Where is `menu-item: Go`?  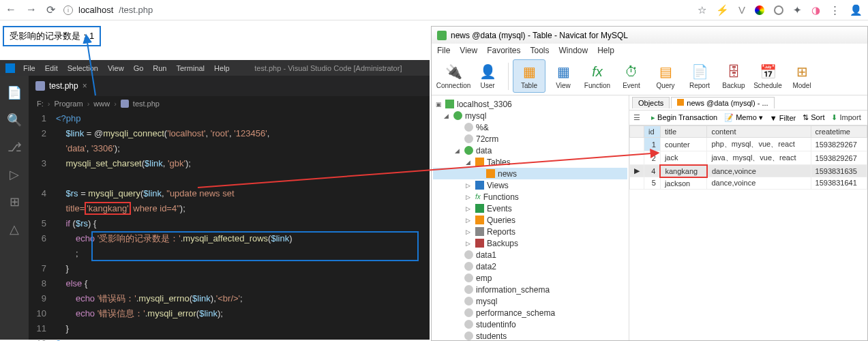
menu-item: Go is located at coordinates (139, 68).